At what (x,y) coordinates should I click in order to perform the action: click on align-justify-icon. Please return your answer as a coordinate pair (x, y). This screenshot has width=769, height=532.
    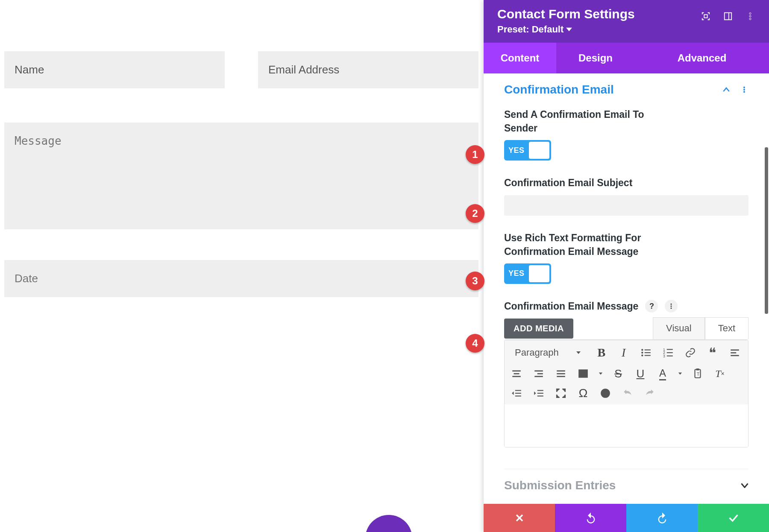
    Looking at the image, I should click on (561, 374).